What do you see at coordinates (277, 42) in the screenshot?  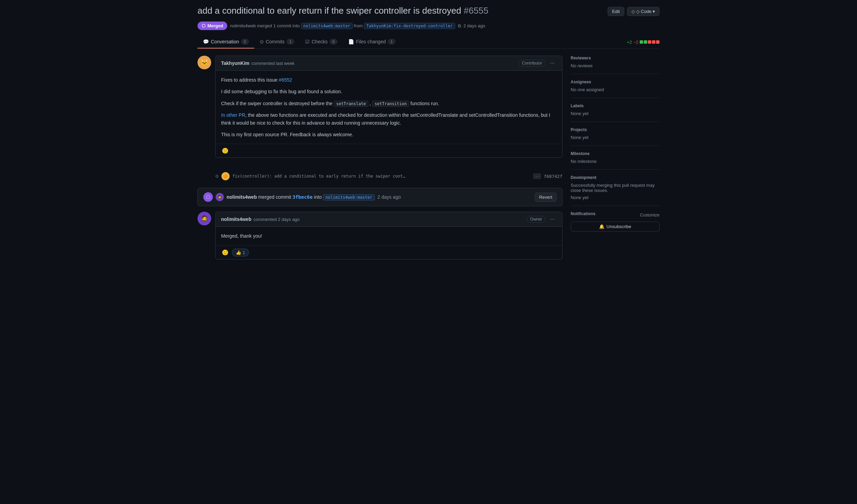 I see `tab-commits: ⊙ Commits 1` at bounding box center [277, 42].